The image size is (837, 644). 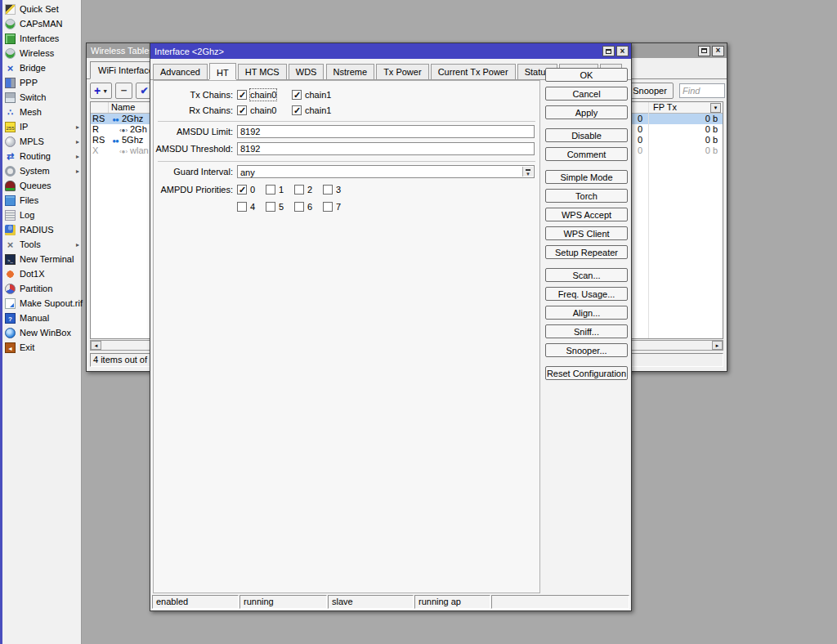 What do you see at coordinates (351, 72) in the screenshot?
I see `dialog-tab: Nstreme` at bounding box center [351, 72].